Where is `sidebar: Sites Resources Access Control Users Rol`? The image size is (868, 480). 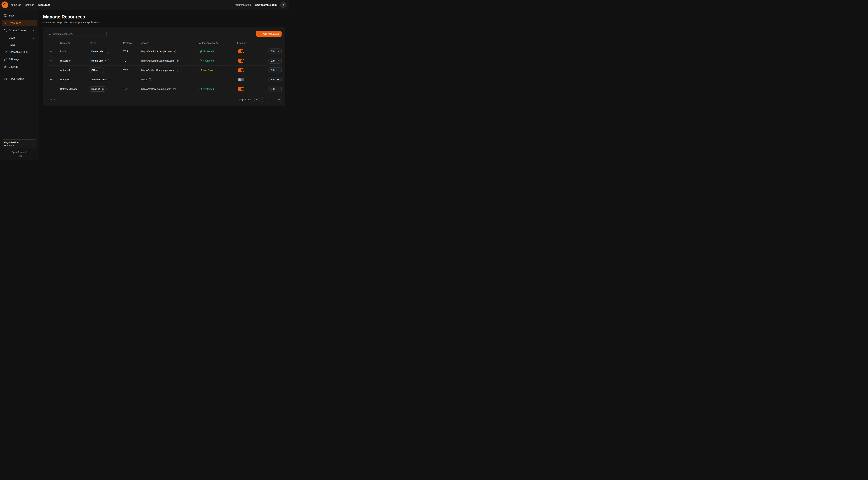 sidebar: Sites Resources Access Control Users Rol is located at coordinates (20, 85).